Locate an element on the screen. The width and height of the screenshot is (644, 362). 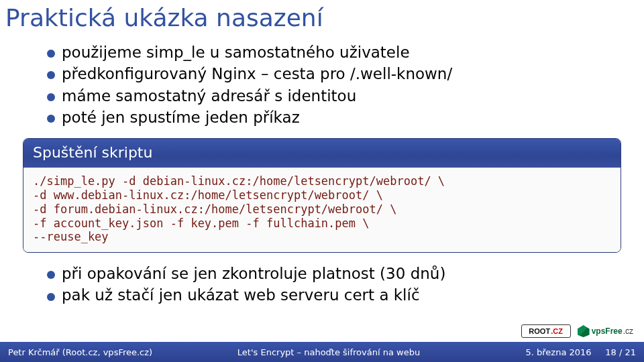
cube-icon is located at coordinates (584, 331).